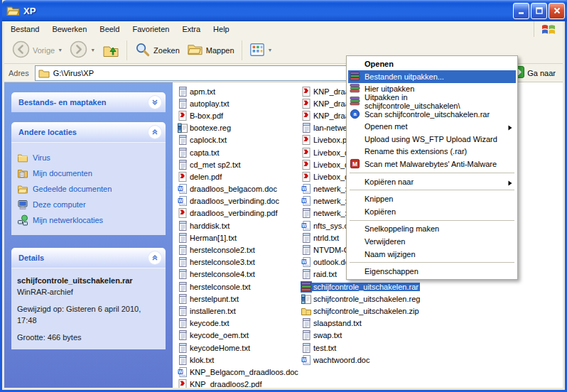 Image resolution: width=567 pixels, height=392 pixels. Describe the element at coordinates (432, 152) in the screenshot. I see `context-menu-item: Rename this extensions (.rar)` at that location.